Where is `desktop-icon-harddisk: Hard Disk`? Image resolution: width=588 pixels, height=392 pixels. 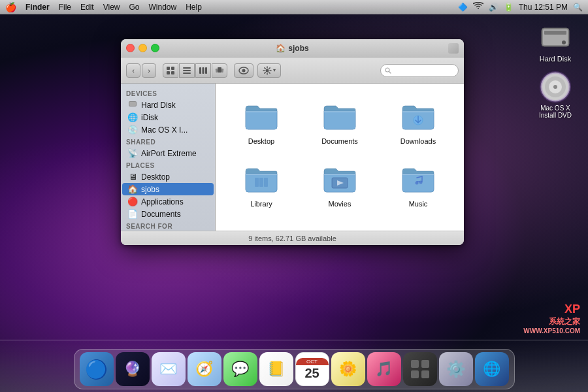 desktop-icon-harddisk: Hard Disk is located at coordinates (555, 42).